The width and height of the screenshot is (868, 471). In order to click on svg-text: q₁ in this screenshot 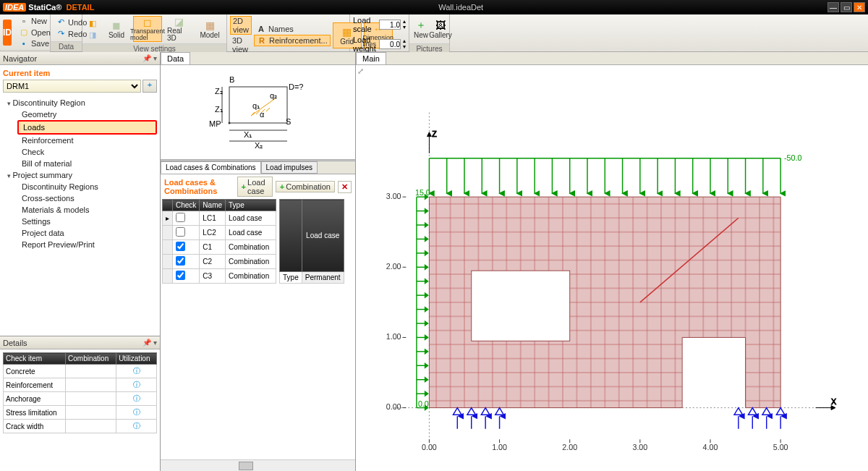, I will do `click(256, 106)`.